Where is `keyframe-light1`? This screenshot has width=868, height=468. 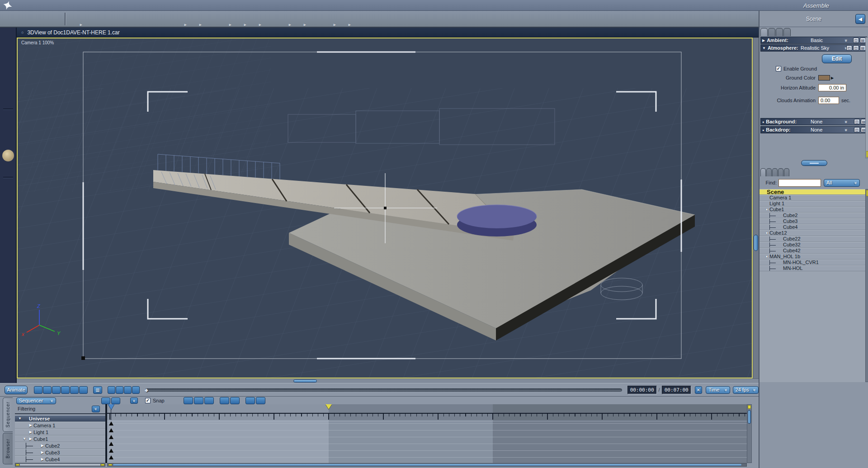 keyframe-light1 is located at coordinates (111, 430).